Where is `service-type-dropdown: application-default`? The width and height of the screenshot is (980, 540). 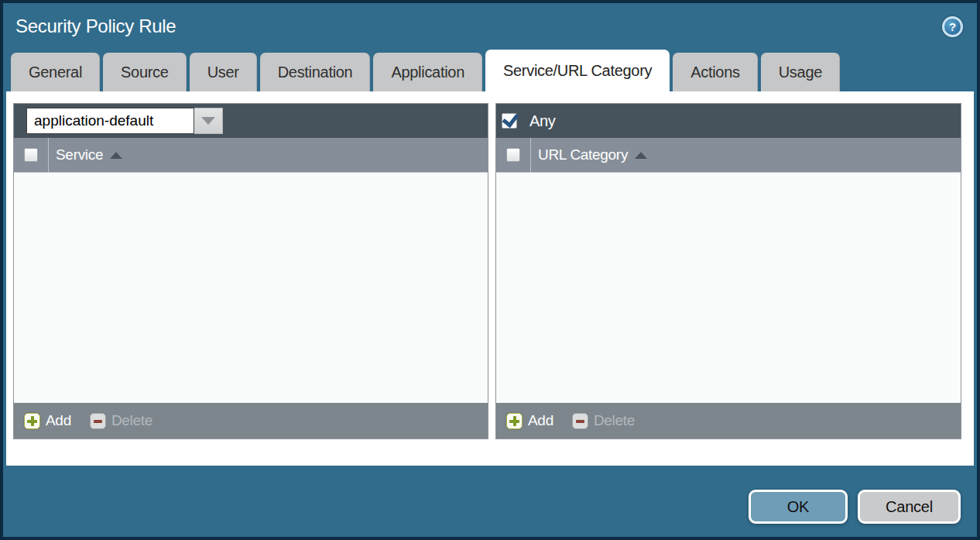 service-type-dropdown: application-default is located at coordinates (125, 121).